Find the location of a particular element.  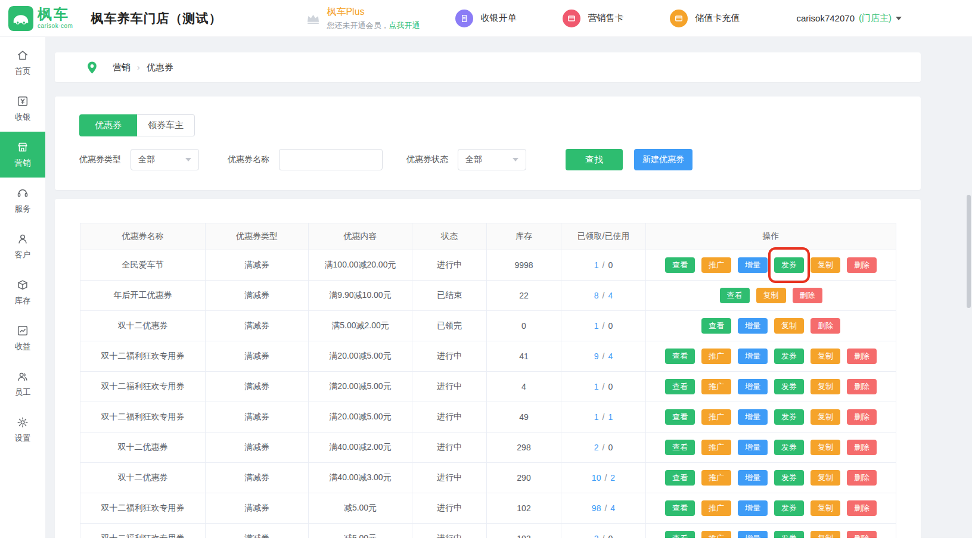

breadcrumb-item-1: 优惠券 is located at coordinates (160, 68).